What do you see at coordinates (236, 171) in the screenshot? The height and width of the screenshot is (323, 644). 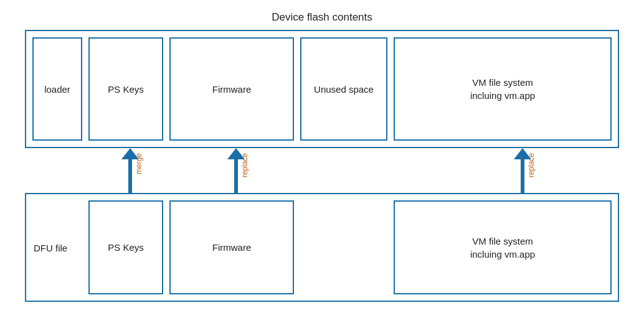 I see `replace-arrow-1: replace` at bounding box center [236, 171].